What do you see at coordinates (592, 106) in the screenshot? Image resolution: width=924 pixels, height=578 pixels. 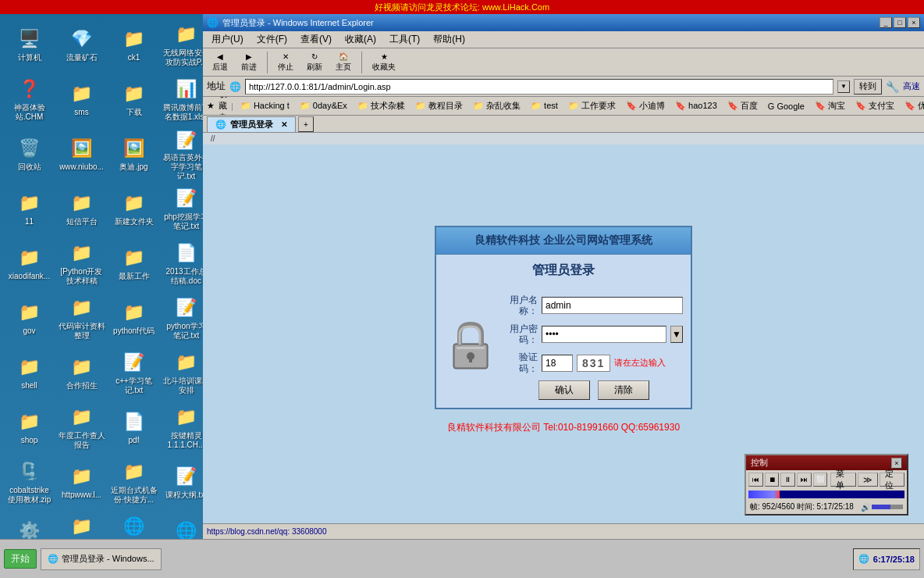 I see `bookmark-workreq: 📁 工作要求` at bounding box center [592, 106].